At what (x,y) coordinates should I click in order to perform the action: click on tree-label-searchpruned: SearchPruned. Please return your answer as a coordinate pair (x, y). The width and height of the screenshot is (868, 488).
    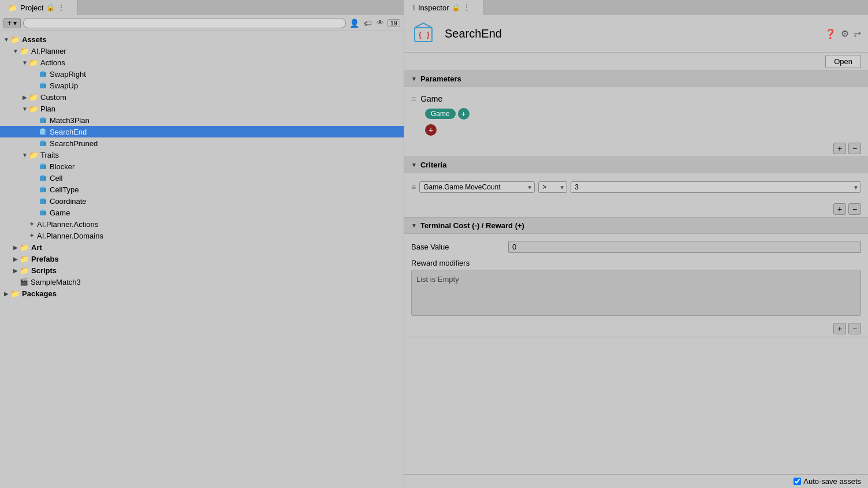
    Looking at the image, I should click on (74, 143).